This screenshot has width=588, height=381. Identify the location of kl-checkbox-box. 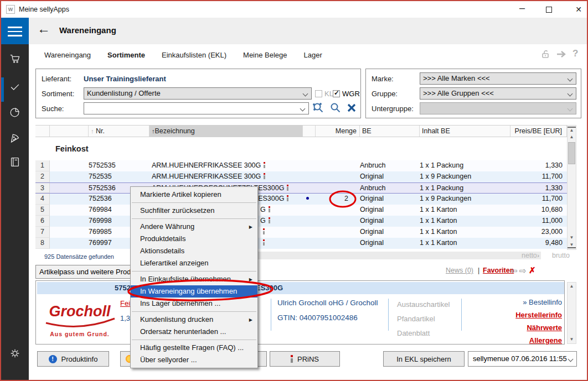
(319, 94).